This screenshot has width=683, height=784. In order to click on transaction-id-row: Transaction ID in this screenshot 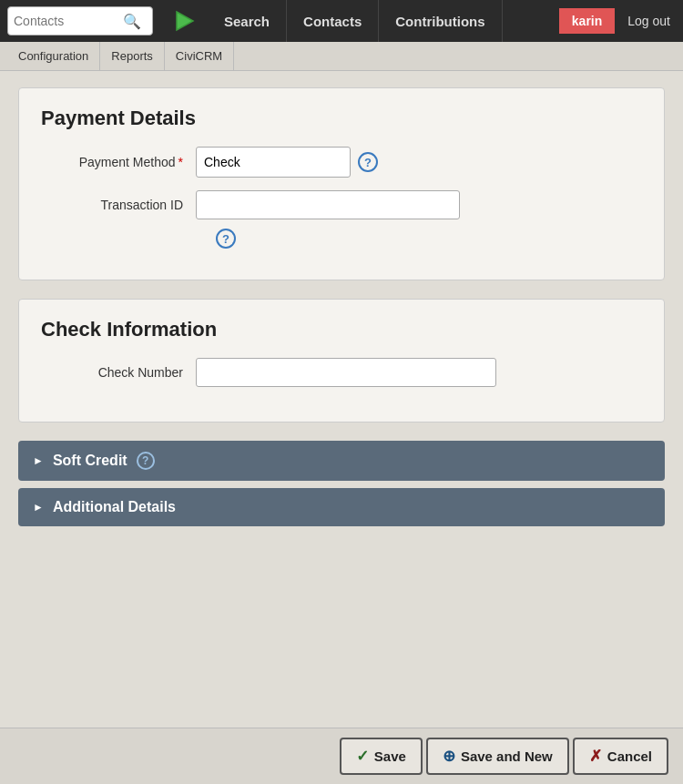, I will do `click(342, 205)`.